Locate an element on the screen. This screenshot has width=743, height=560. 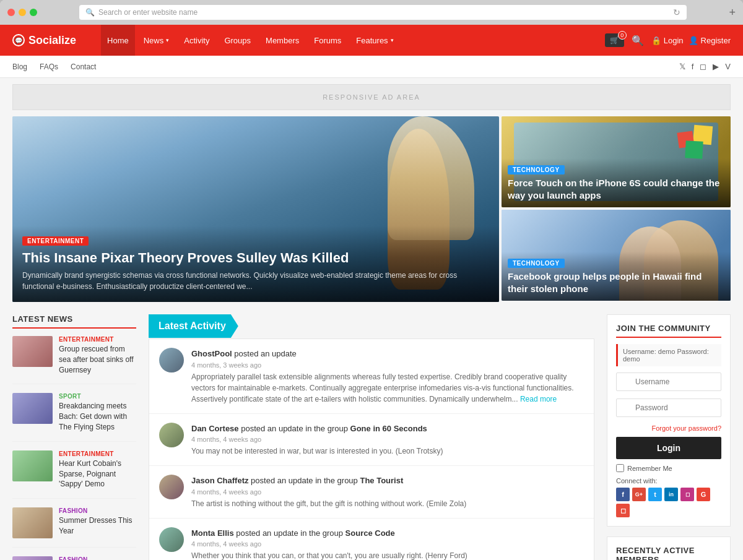
faqs-link: FAQs is located at coordinates (49, 67).